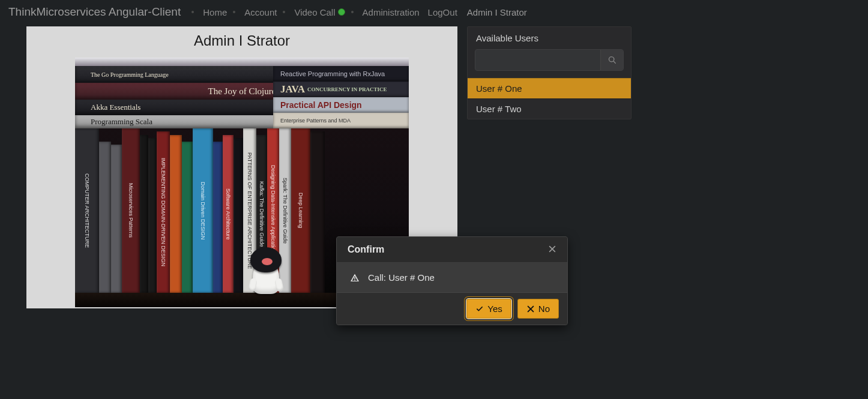 This screenshot has height=399, width=868. What do you see at coordinates (355, 278) in the screenshot?
I see `warning-icon` at bounding box center [355, 278].